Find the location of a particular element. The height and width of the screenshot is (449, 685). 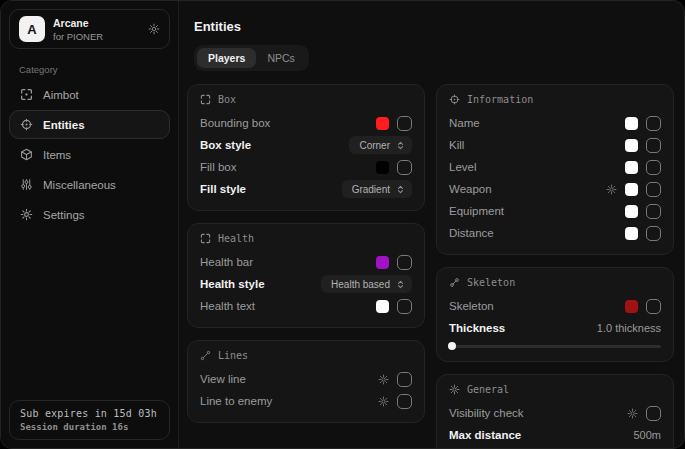

cube-icon is located at coordinates (26, 154).